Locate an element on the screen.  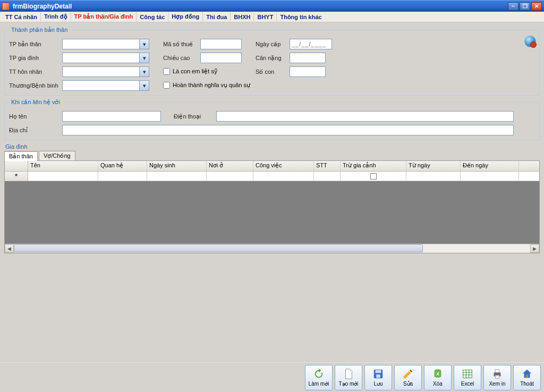
h-scrollbar: ◄ ► is located at coordinates (272, 249).